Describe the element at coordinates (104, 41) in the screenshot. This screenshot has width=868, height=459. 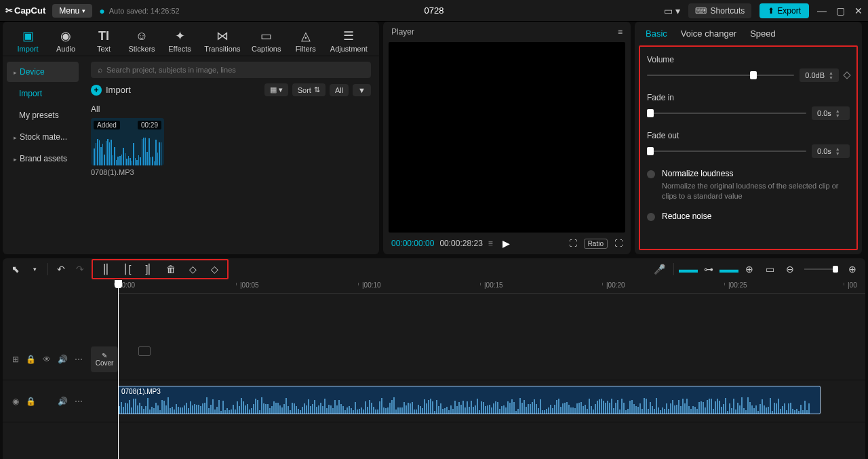
I see `tab-text: TIText` at that location.